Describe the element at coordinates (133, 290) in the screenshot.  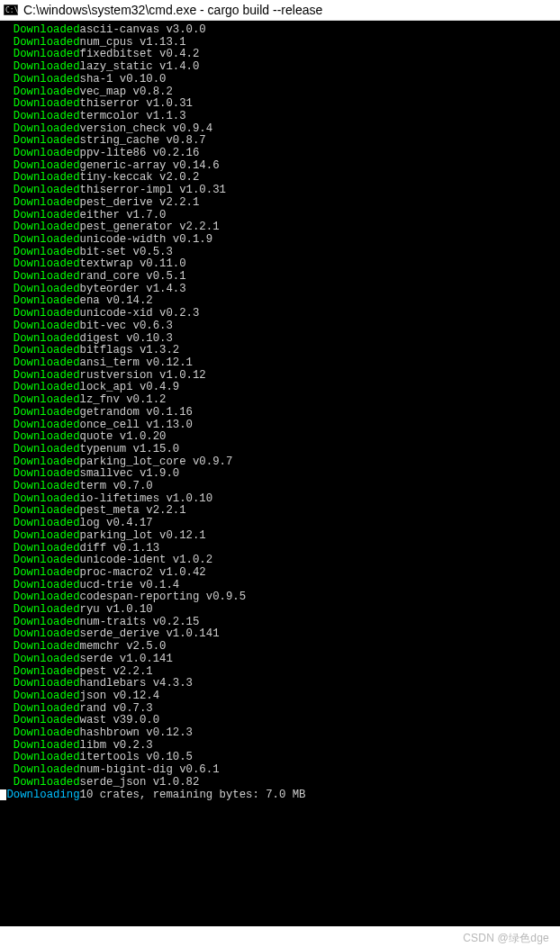
I see `package-name: byteorder v1.4.3` at that location.